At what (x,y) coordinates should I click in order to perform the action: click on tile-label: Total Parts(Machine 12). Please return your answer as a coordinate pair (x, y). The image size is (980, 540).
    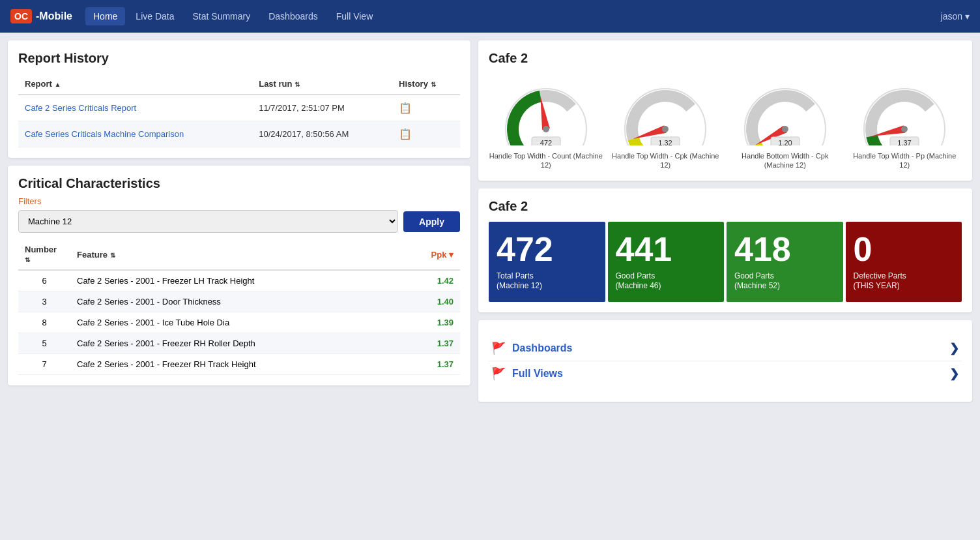
    Looking at the image, I should click on (547, 282).